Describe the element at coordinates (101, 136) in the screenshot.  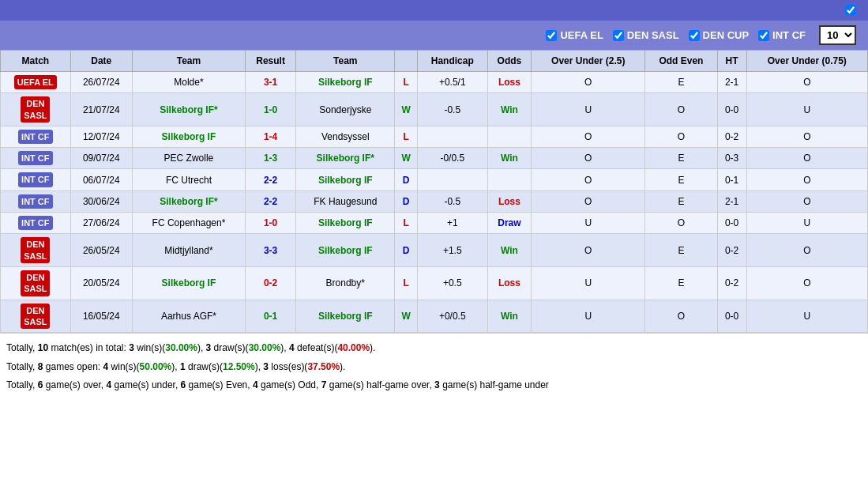
I see `match-date: 12/07/24` at that location.